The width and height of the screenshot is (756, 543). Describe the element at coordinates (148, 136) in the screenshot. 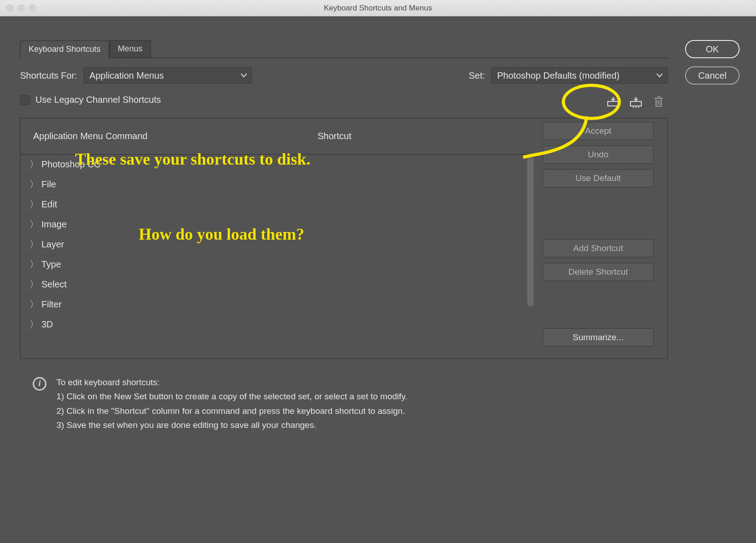

I see `column-command: Application Menu Command` at that location.